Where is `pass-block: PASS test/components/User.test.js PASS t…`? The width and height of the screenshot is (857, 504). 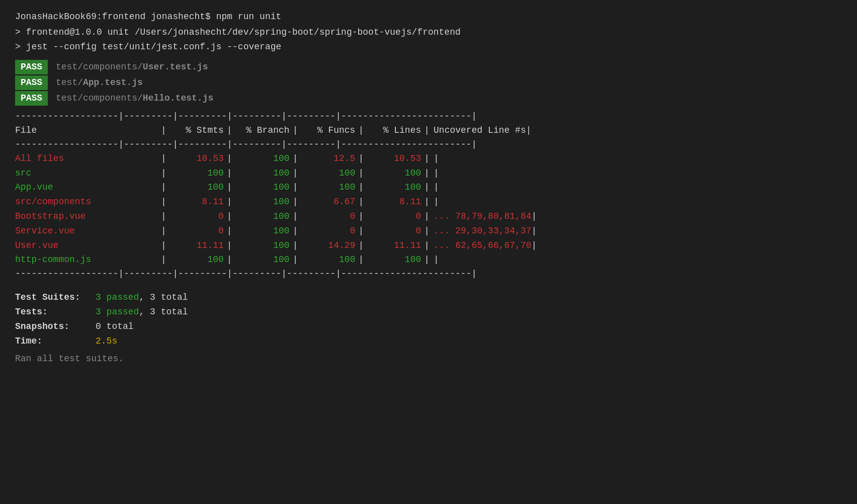
pass-block: PASS test/components/User.test.js PASS t… is located at coordinates (428, 82).